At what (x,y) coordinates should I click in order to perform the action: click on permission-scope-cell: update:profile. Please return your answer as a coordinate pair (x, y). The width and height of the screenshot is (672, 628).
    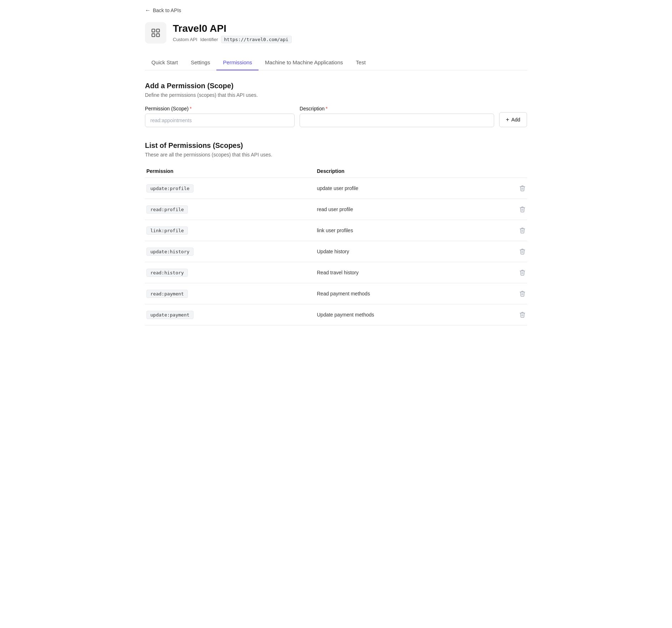
    Looking at the image, I should click on (231, 189).